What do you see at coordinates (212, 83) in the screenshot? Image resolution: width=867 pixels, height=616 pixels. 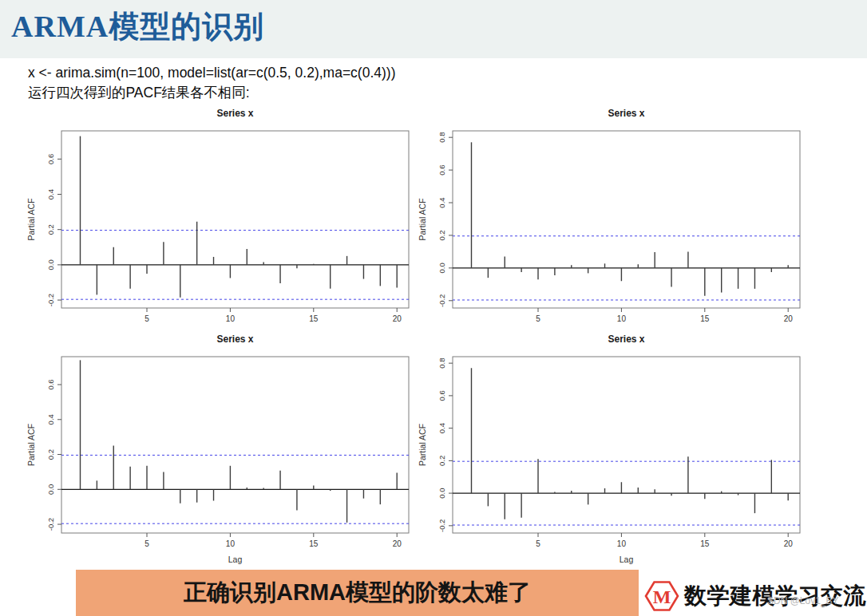 I see `intro-text-block: x <- arima.sim(n=100, model=list(ar=c(0.…` at bounding box center [212, 83].